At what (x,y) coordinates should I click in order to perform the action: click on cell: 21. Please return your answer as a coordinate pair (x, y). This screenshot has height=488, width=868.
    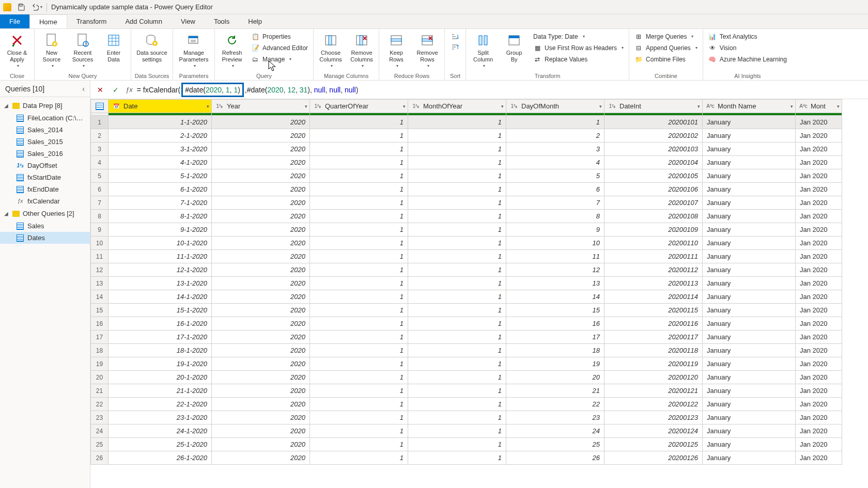
    Looking at the image, I should click on (555, 391).